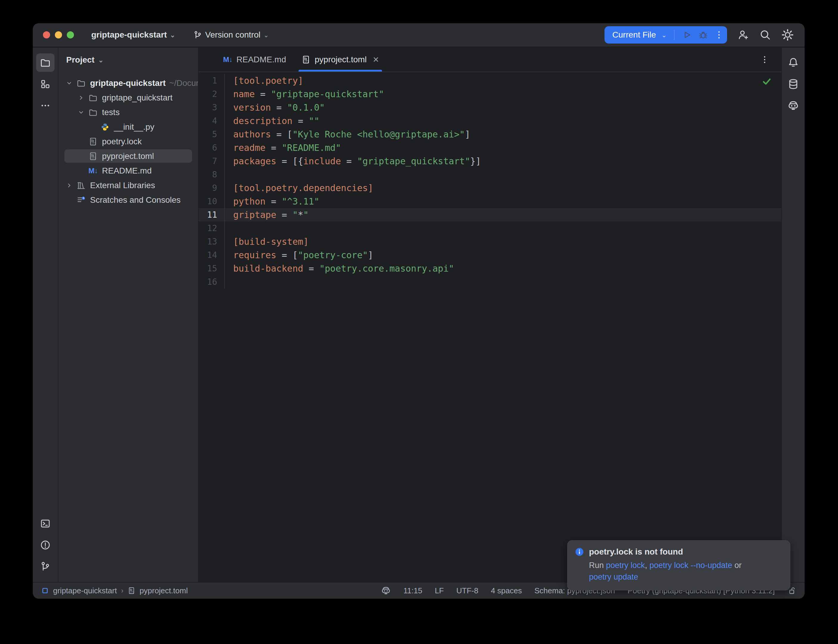  What do you see at coordinates (45, 591) in the screenshot?
I see `project-square-icon` at bounding box center [45, 591].